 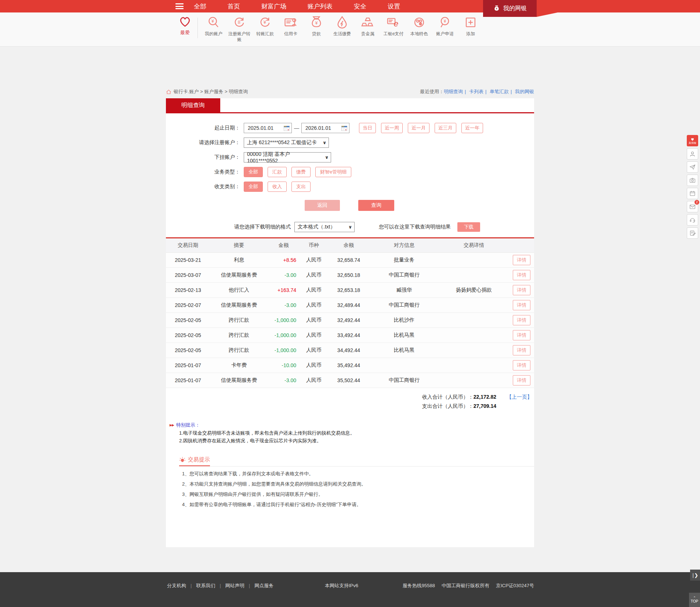 What do you see at coordinates (692, 180) in the screenshot?
I see `camera-icon` at bounding box center [692, 180].